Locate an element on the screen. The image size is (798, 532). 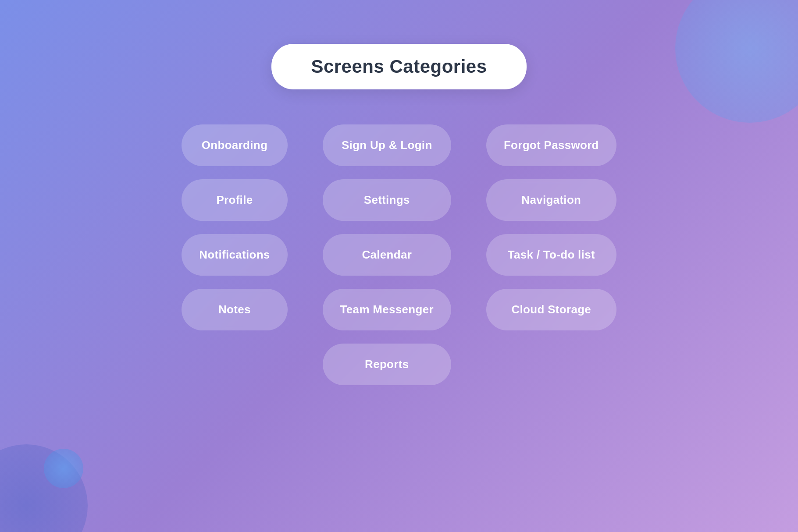
category-onboarding: Onboarding is located at coordinates (234, 145).